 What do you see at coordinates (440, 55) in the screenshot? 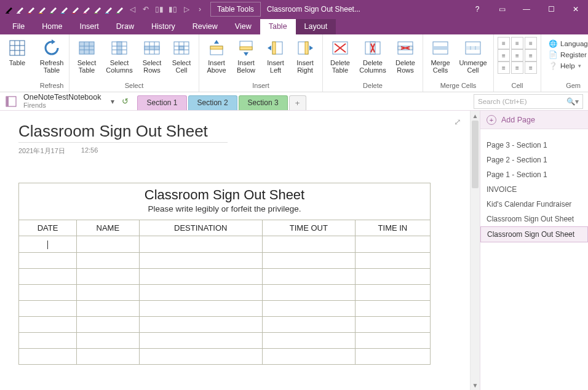
I see `merge-cells-button: Merge Cells` at bounding box center [440, 55].